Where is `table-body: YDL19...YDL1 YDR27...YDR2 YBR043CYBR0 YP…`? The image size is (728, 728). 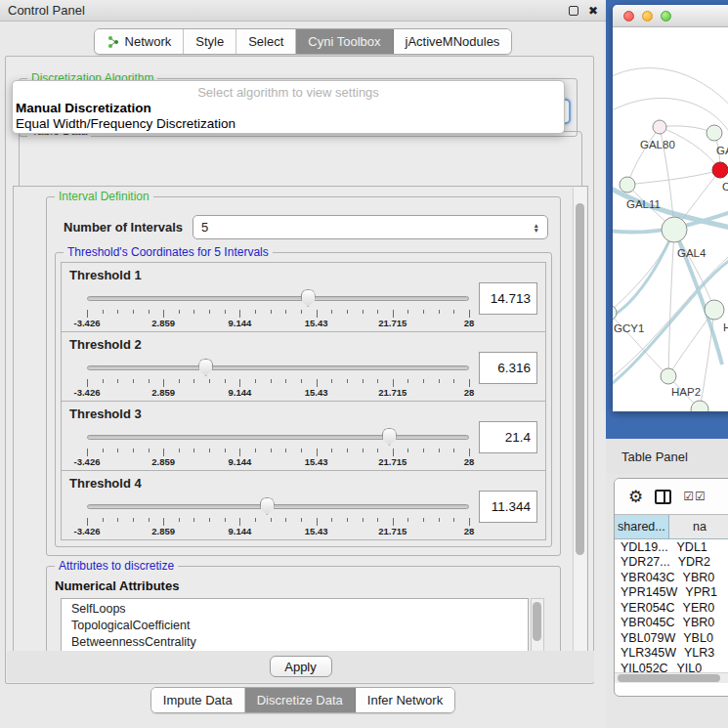
table-body: YDL19...YDL1 YDR27...YDR2 YBR043CYBR0 YP… is located at coordinates (671, 606).